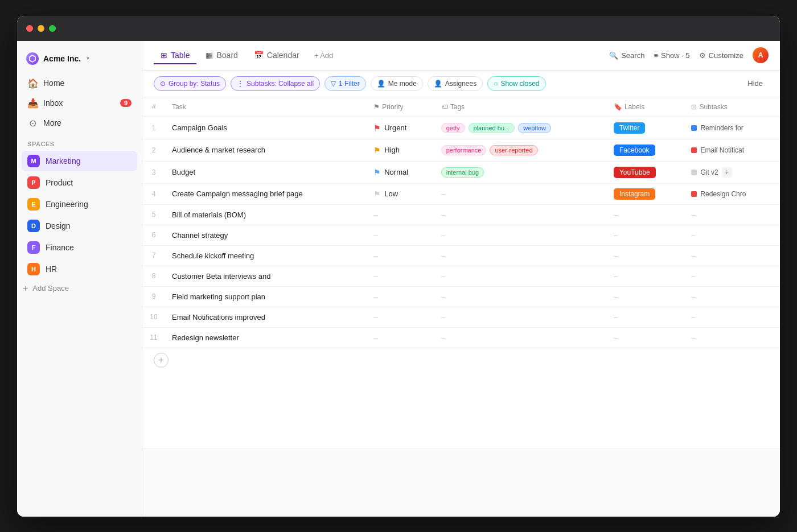  Describe the element at coordinates (80, 61) in the screenshot. I see `brand-button: Acme Inc. ▾` at that location.